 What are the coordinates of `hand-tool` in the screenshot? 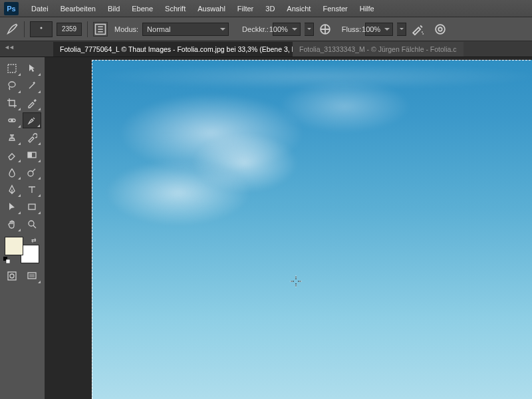 It's located at (12, 224).